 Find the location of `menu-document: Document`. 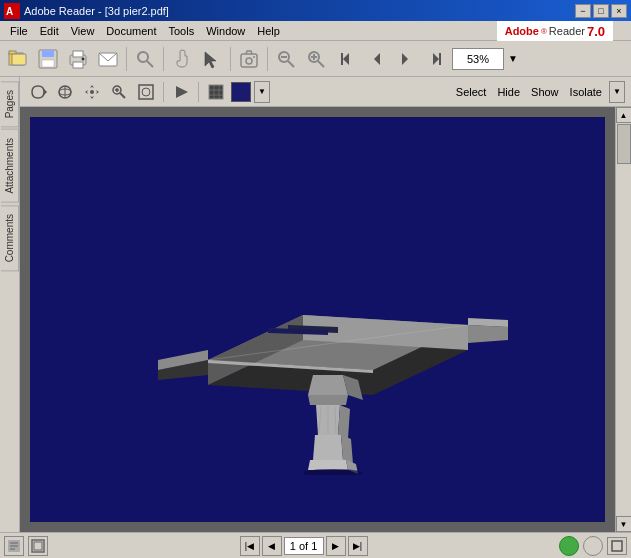

menu-document: Document is located at coordinates (131, 31).